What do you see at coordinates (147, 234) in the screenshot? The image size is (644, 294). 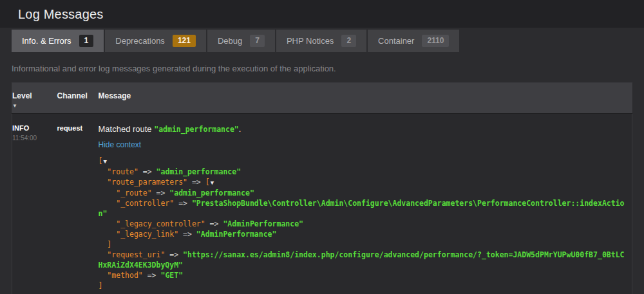 I see `dump-token-key: "_legacy_link"` at bounding box center [147, 234].